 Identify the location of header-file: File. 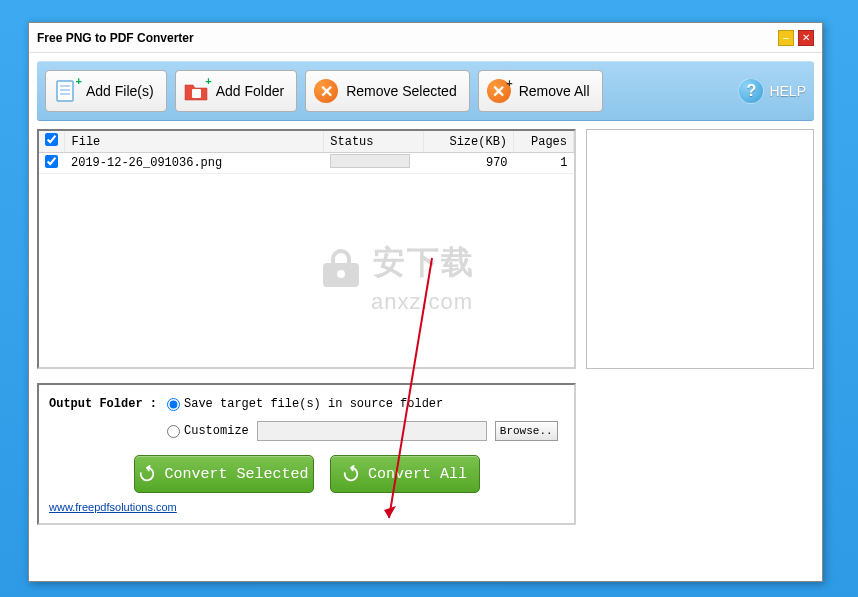
(194, 142).